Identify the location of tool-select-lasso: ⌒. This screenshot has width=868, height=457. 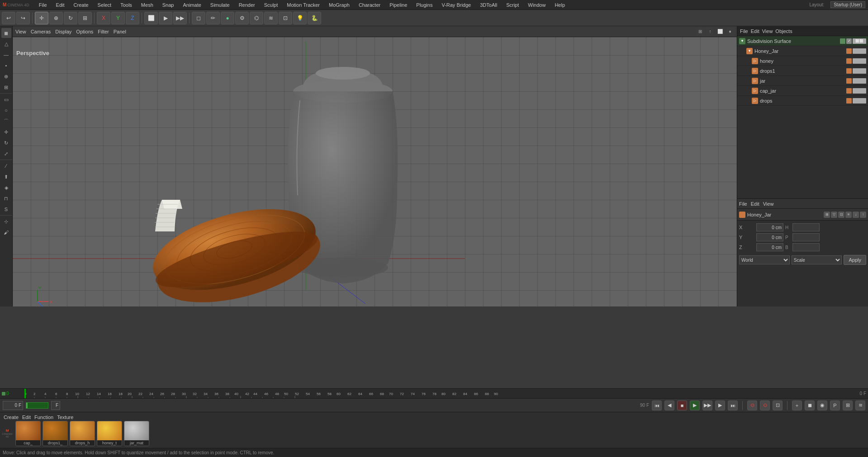
(6, 121).